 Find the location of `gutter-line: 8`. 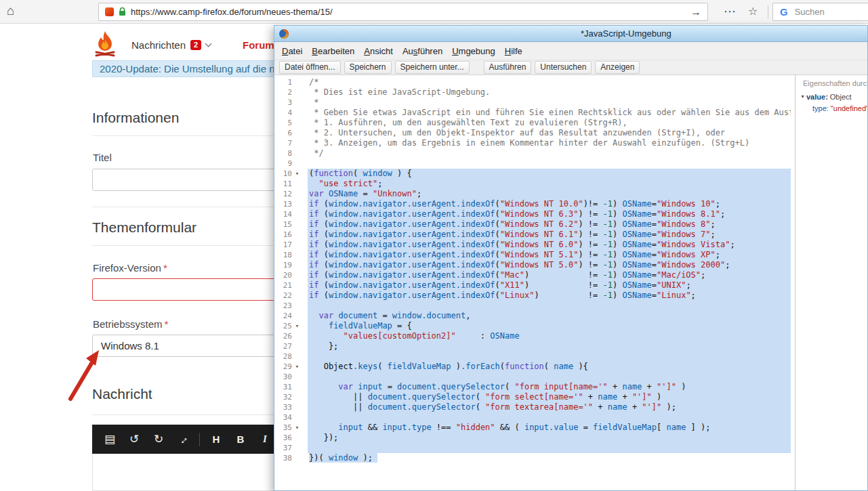

gutter-line: 8 is located at coordinates (289, 153).